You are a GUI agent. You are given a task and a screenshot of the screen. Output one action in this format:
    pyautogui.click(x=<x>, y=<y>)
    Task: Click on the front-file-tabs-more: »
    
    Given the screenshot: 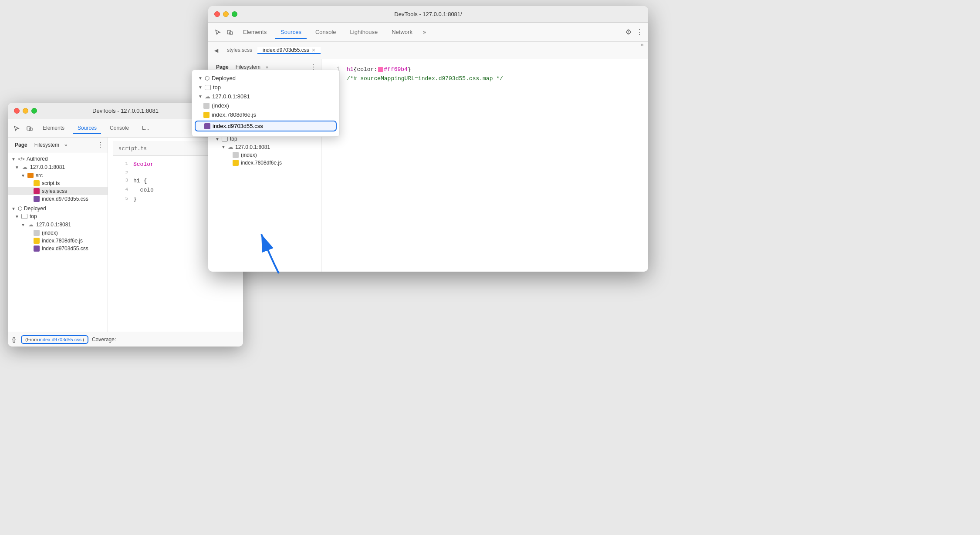 What is the action you would take?
    pyautogui.click(x=642, y=50)
    